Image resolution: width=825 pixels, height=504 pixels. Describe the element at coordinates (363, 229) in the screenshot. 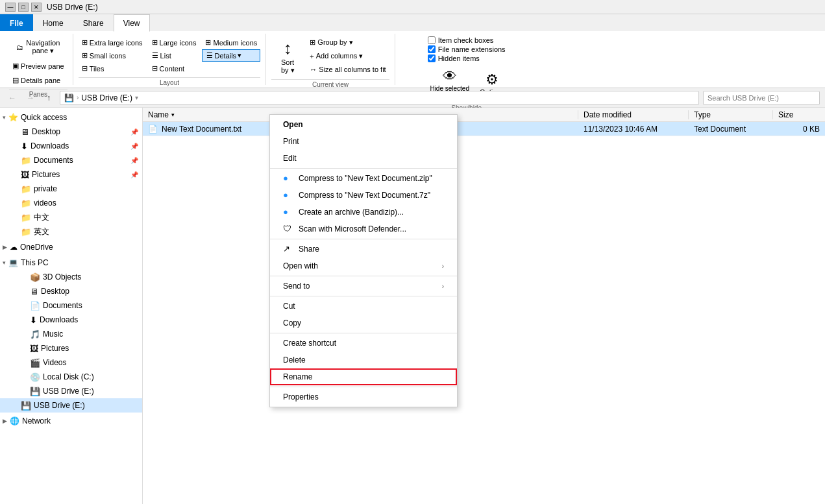

I see `ctx-scan: 🛡 Scan with Microsoft Defender...` at that location.